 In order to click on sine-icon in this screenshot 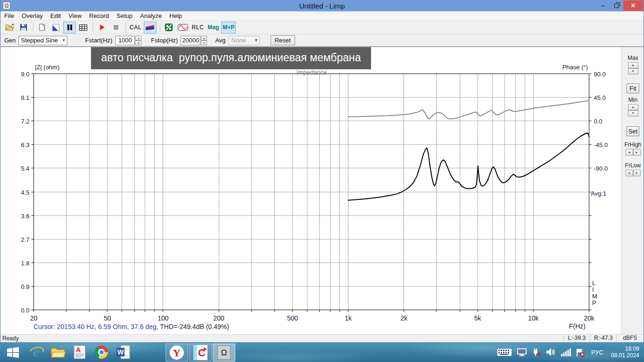, I will do `click(183, 27)`.